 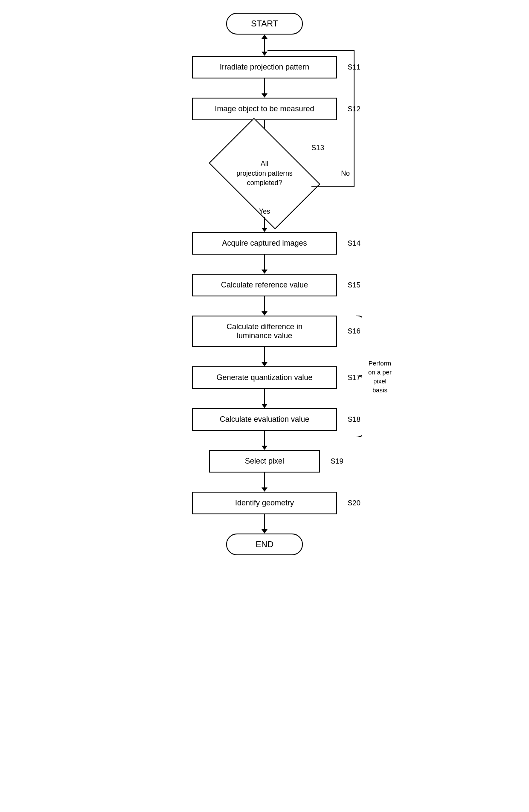 What do you see at coordinates (264, 544) in the screenshot?
I see `end-terminal-row: END` at bounding box center [264, 544].